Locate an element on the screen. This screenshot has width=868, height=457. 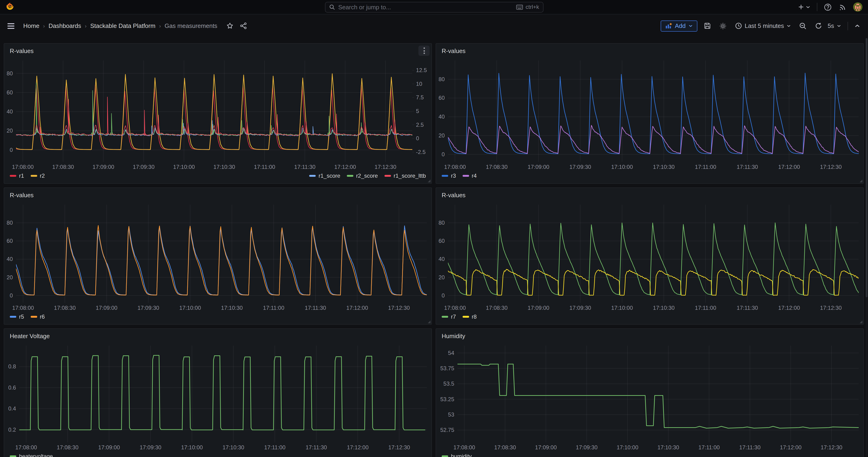
svg-text: 53.5 is located at coordinates (449, 384).